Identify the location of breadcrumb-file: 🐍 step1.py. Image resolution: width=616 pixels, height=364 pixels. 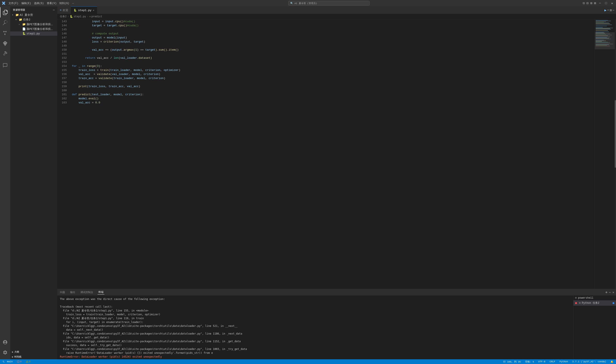
(78, 17).